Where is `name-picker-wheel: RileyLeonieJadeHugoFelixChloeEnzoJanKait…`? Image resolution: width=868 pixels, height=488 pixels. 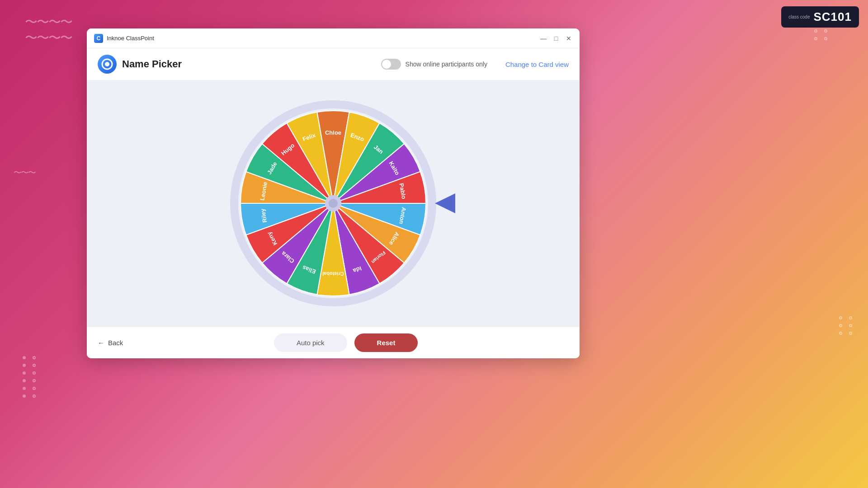 name-picker-wheel: RileyLeonieJadeHugoFelixChloeEnzoJanKait… is located at coordinates (333, 203).